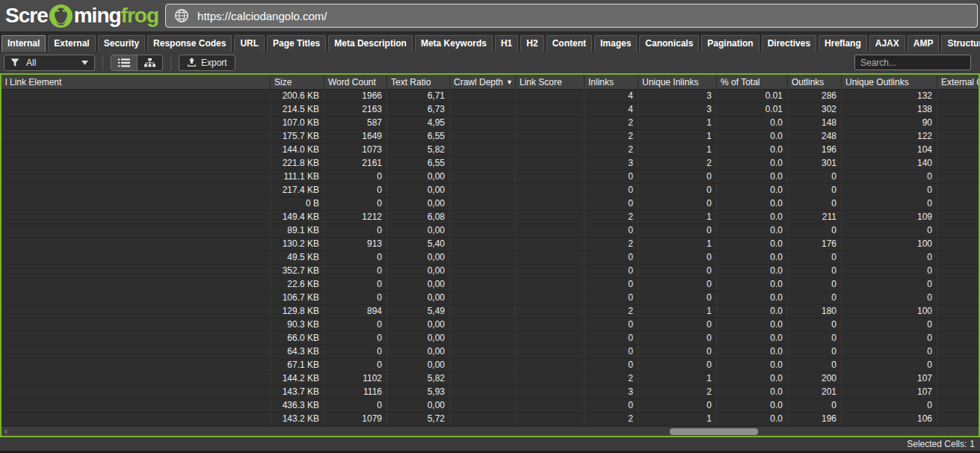 This screenshot has height=453, width=980. What do you see at coordinates (714, 432) in the screenshot?
I see `scrollbar-thumb` at bounding box center [714, 432].